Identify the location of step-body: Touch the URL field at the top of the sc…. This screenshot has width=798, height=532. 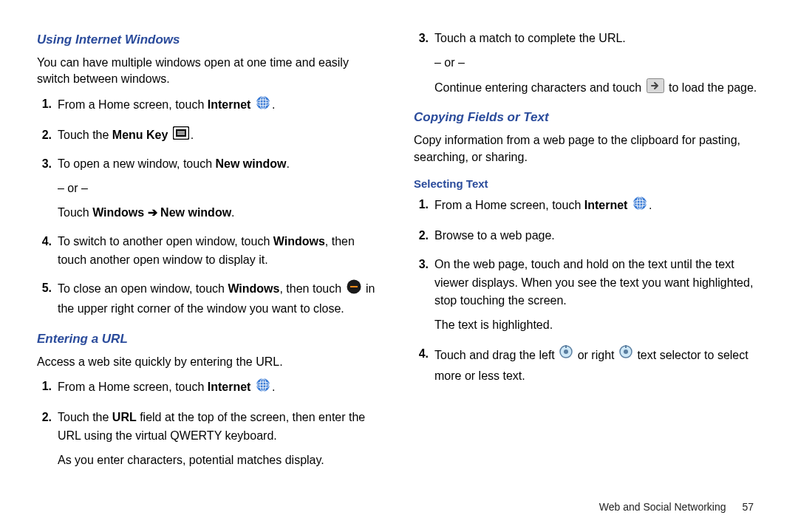
(221, 439).